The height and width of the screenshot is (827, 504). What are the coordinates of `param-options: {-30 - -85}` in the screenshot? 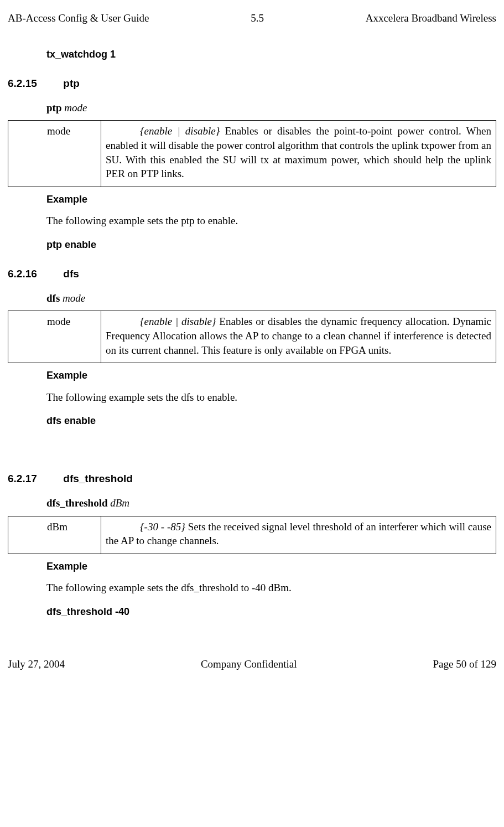 It's located at (163, 527).